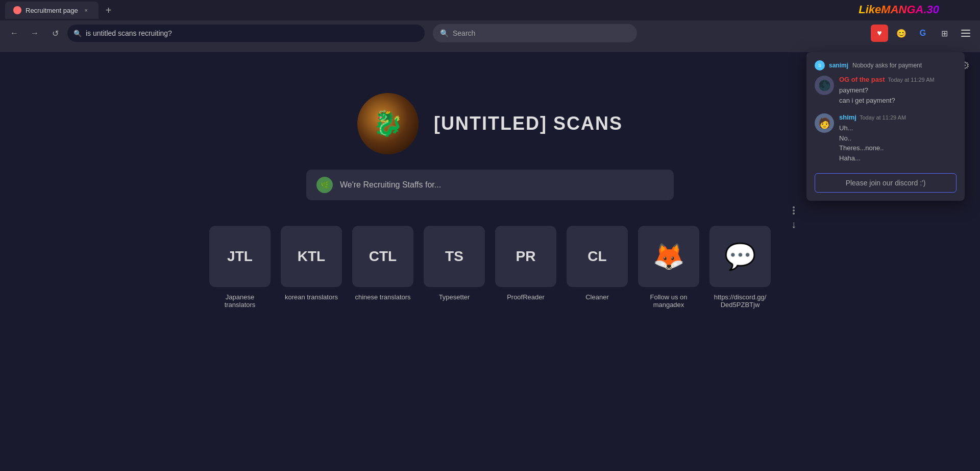  Describe the element at coordinates (325, 185) in the screenshot. I see `recruit-avatar: 🌿` at that location.